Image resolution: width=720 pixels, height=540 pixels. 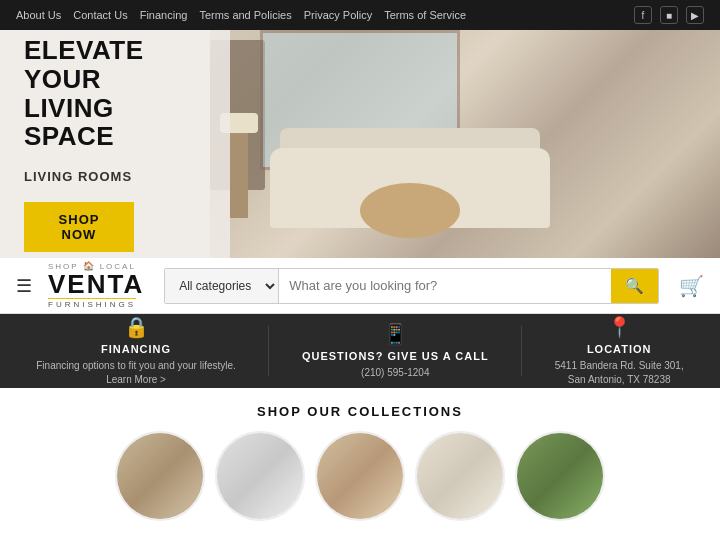 I want to click on collection-living-room, so click(x=160, y=476).